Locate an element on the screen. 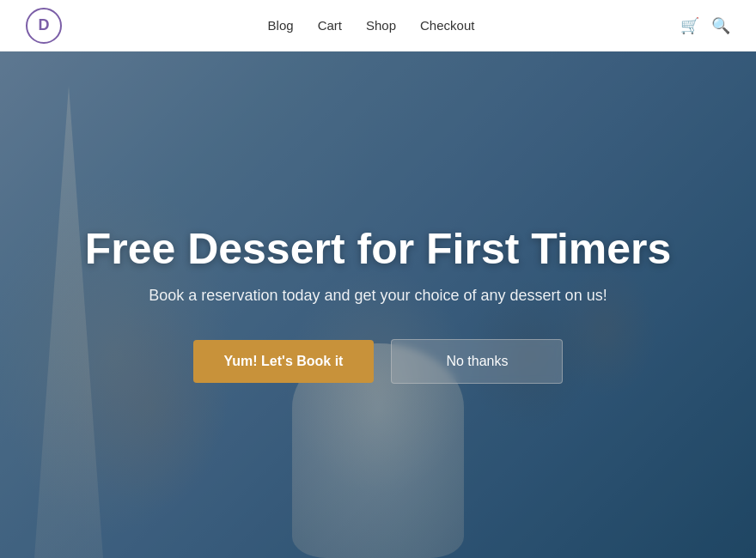  hero-subtitle: Book a reservation today and get your ch… is located at coordinates (378, 295).